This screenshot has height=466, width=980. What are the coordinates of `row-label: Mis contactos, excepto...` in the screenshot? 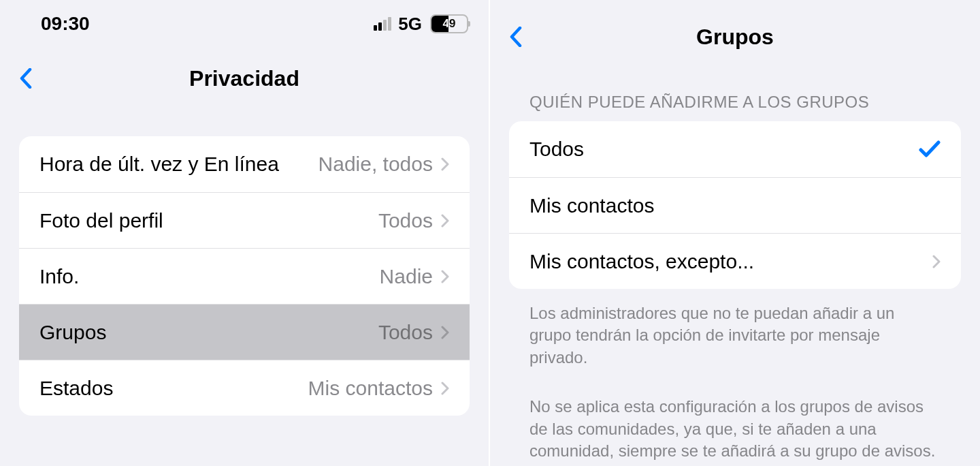 It's located at (642, 262).